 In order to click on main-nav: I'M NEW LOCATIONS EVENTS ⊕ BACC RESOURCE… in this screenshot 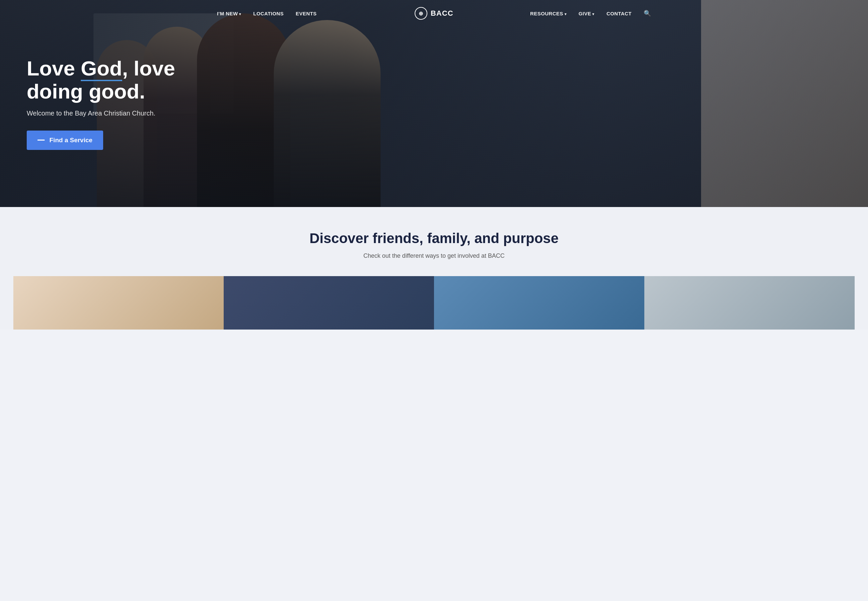, I will do `click(434, 14)`.